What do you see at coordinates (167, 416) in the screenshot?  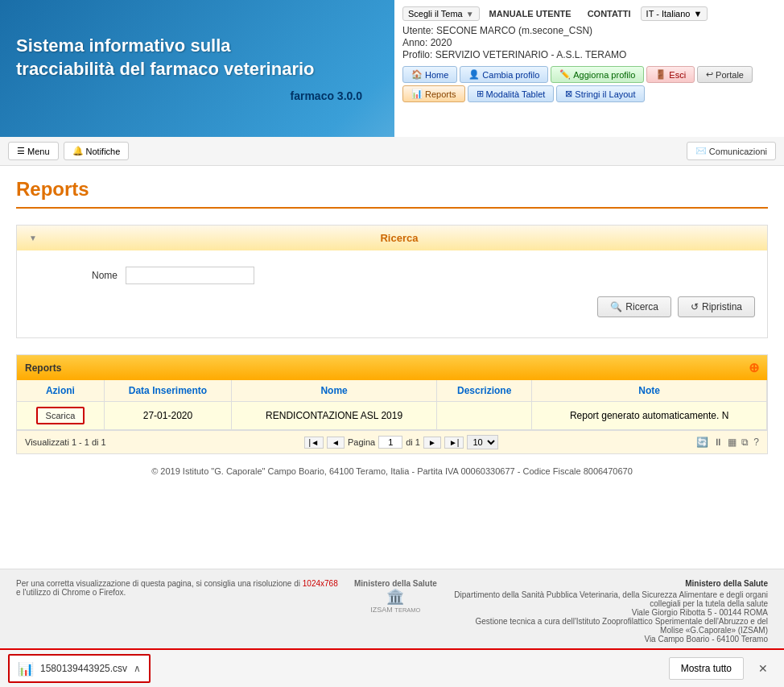 I see `cell-data: 27-01-2020` at bounding box center [167, 416].